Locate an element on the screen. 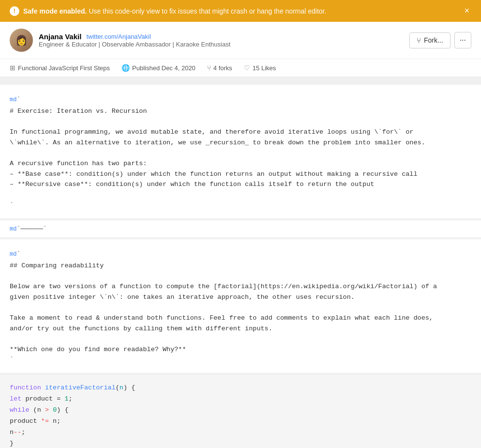 This screenshot has height=448, width=481. fork-button: ⑂ Fork... is located at coordinates (430, 41).